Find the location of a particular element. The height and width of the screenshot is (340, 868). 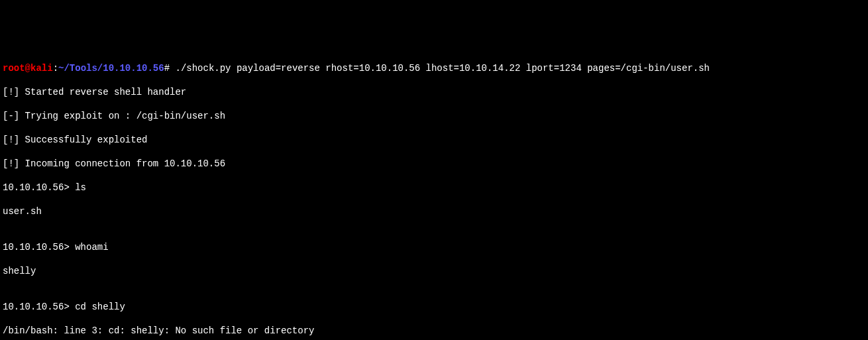

prompt-hash: # is located at coordinates (167, 68).